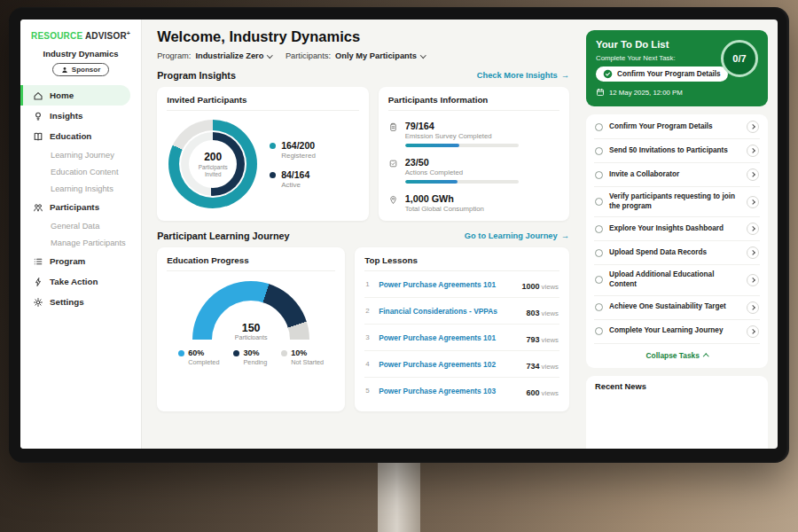 The image size is (798, 532). What do you see at coordinates (677, 412) in the screenshot?
I see `recent-news-header: Recent News` at bounding box center [677, 412].